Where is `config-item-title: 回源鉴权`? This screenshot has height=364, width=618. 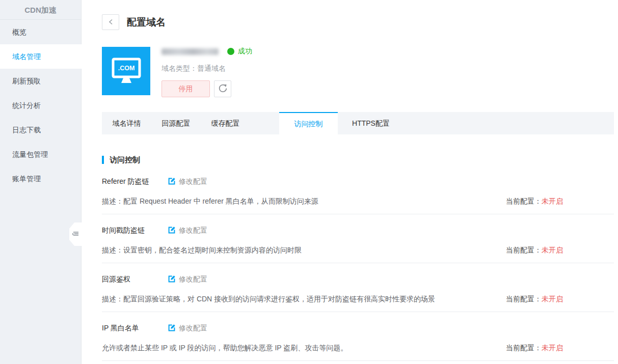 config-item-title: 回源鉴权 is located at coordinates (135, 279).